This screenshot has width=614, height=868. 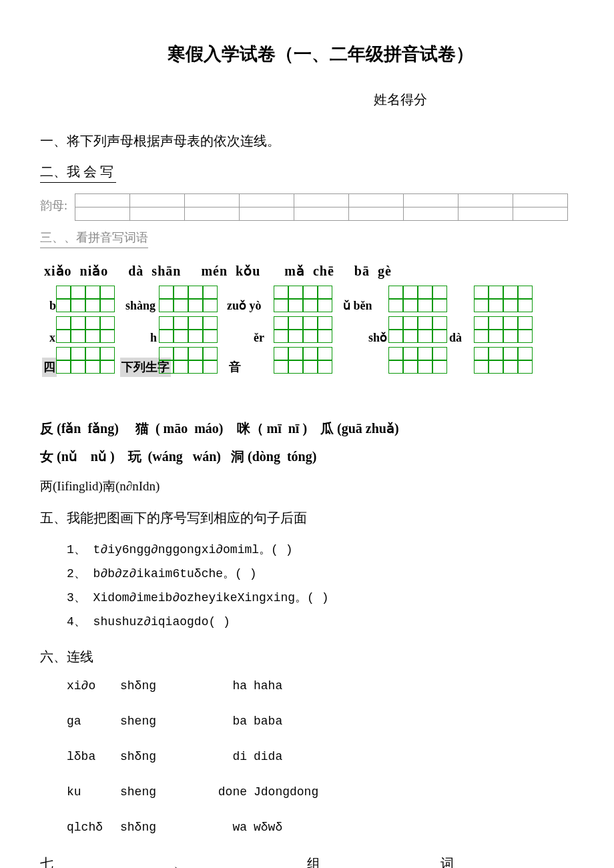 What do you see at coordinates (307, 861) in the screenshot?
I see `section-7: 七 、 组 词` at bounding box center [307, 861].